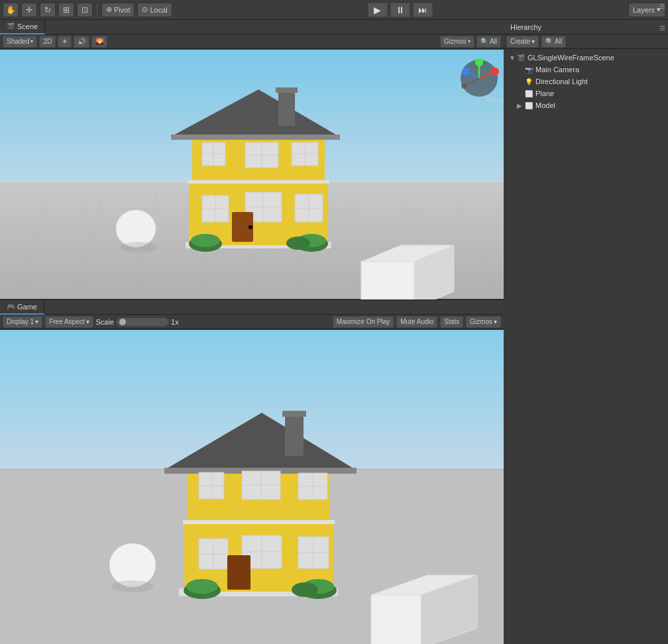  What do you see at coordinates (586, 42) in the screenshot?
I see `hierarchy-toolbar: Create ▾ 🔍 All` at bounding box center [586, 42].